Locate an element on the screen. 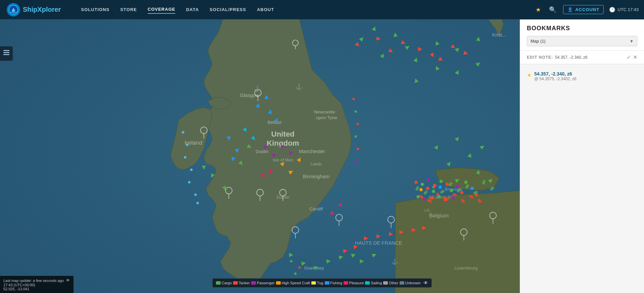 This screenshot has height=293, width=644. dropdown-label: Map (1) is located at coordinates (538, 41).